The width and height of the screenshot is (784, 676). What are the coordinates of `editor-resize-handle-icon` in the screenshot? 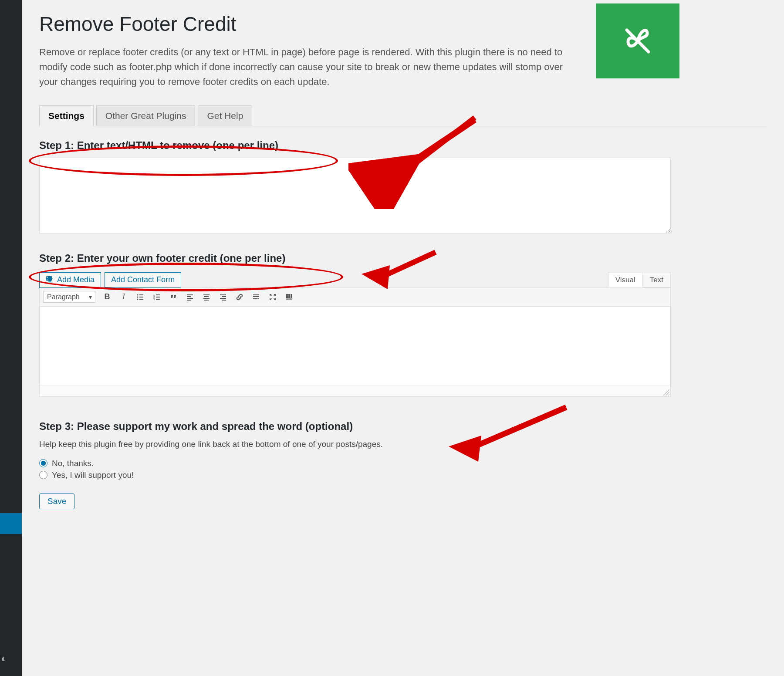 It's located at (666, 392).